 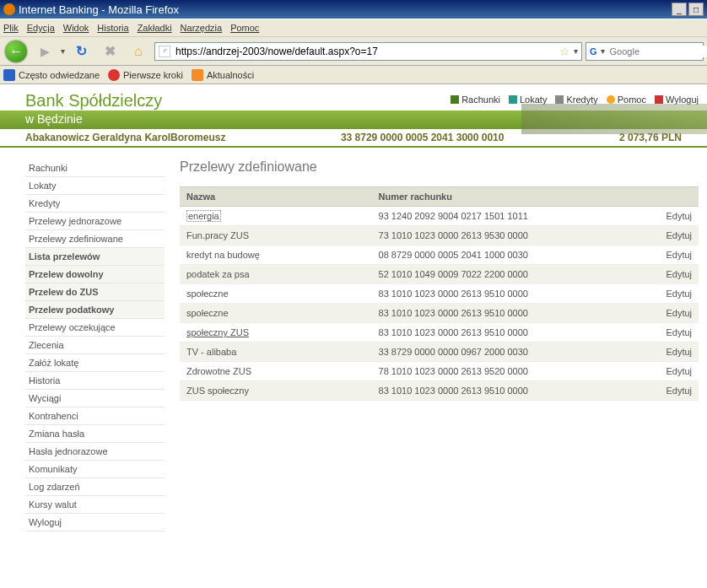 What do you see at coordinates (94, 346) in the screenshot?
I see `sidebar-menu: RachunkiLokatyKredytyPrzelewy jednorazow…` at bounding box center [94, 346].